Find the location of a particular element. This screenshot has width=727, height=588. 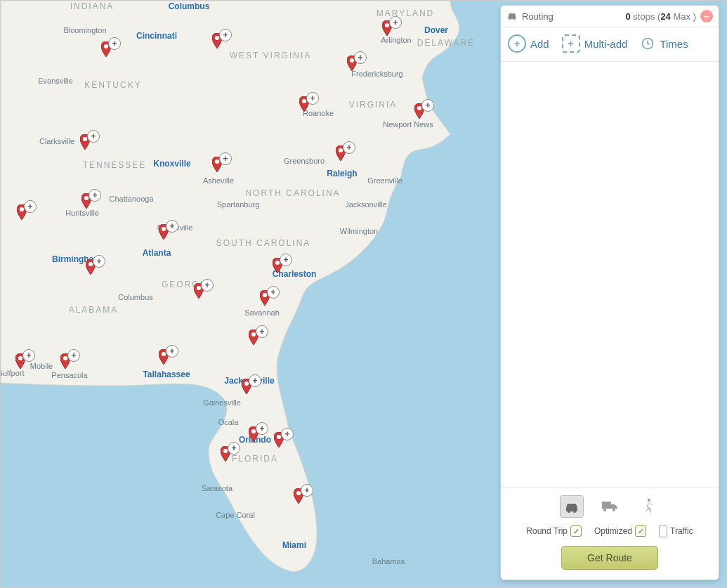

plus-icon: + is located at coordinates (517, 44).